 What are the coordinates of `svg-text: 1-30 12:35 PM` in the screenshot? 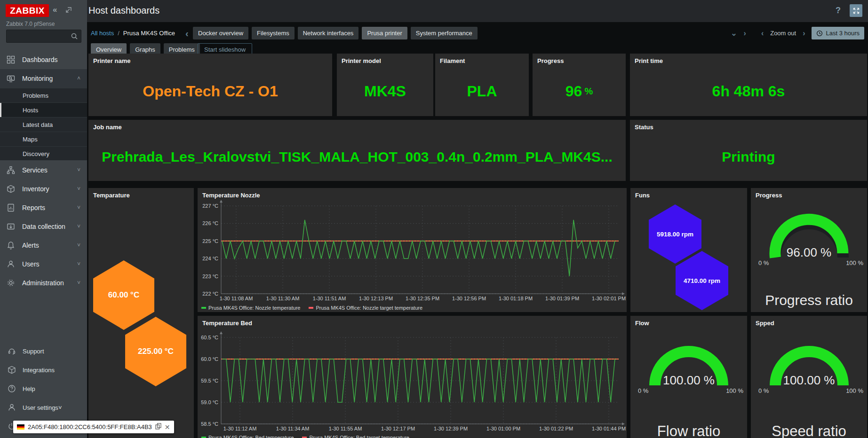 It's located at (422, 298).